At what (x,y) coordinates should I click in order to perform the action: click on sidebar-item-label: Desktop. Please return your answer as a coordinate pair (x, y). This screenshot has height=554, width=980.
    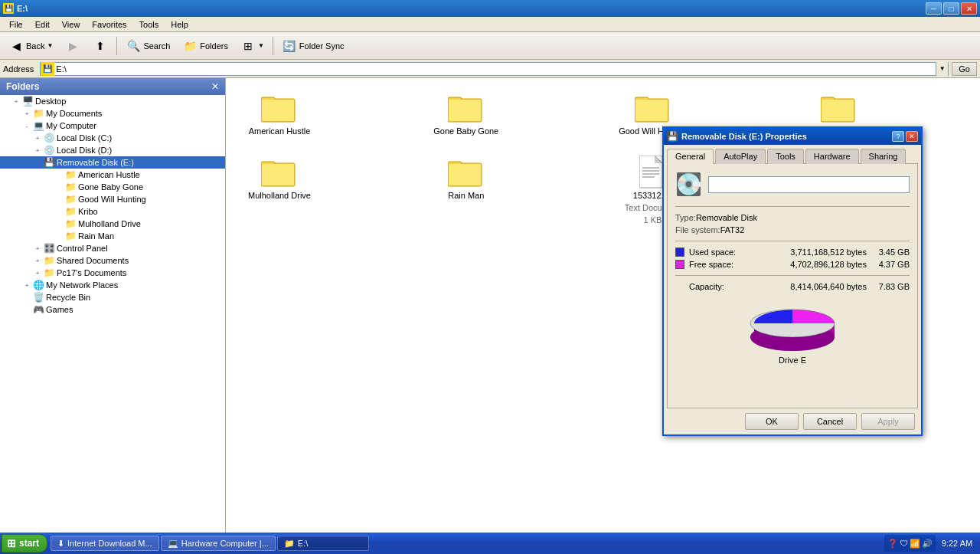
    Looking at the image, I should click on (50, 101).